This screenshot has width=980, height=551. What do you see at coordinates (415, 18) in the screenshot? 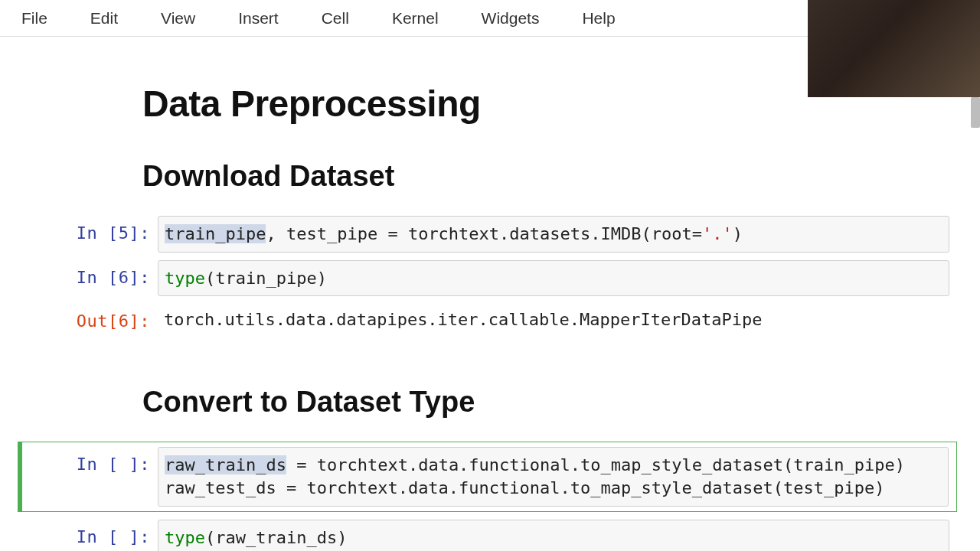
I see `menu-kernel: Kernel` at bounding box center [415, 18].